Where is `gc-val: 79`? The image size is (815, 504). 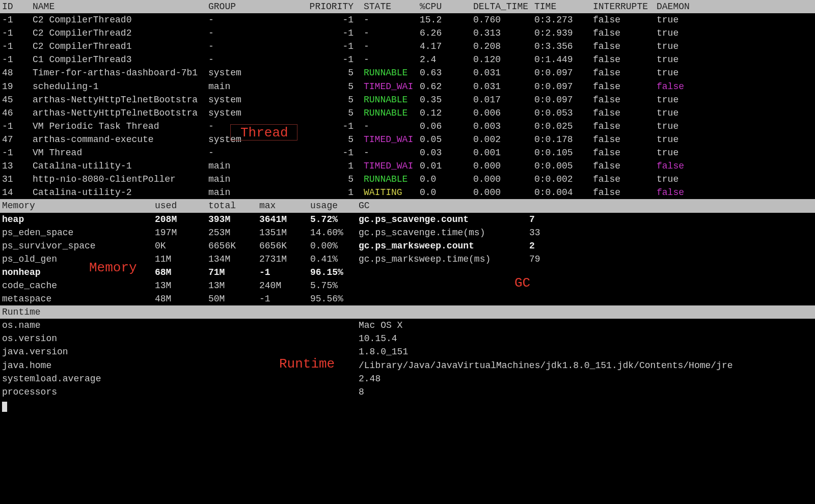
gc-val: 79 is located at coordinates (671, 259).